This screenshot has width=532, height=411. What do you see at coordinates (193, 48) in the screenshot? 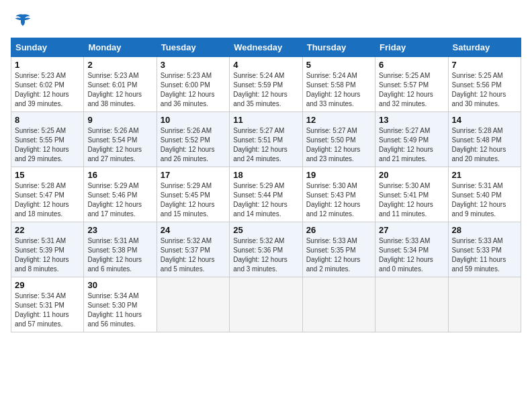
I see `weekday-header-tuesday: Tuesday` at bounding box center [193, 48].